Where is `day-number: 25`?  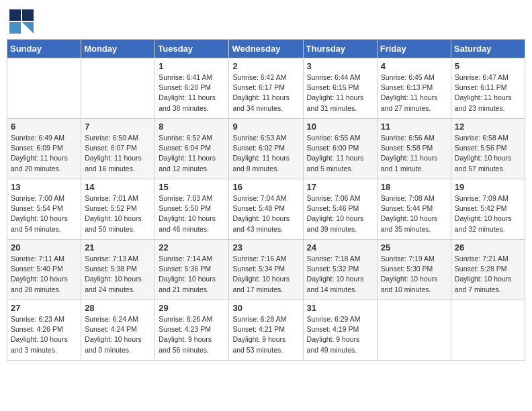
day-number: 25 is located at coordinates (414, 247).